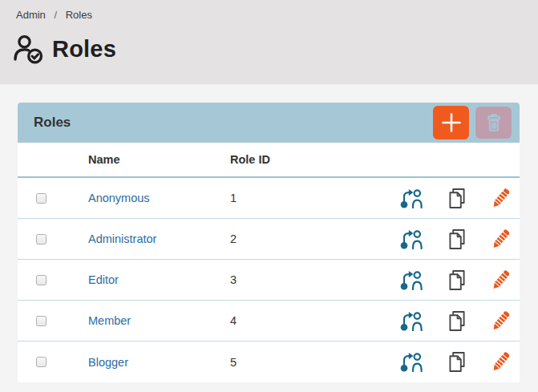 The width and height of the screenshot is (538, 392). What do you see at coordinates (269, 239) in the screenshot?
I see `table-row: Administrator 2` at bounding box center [269, 239].